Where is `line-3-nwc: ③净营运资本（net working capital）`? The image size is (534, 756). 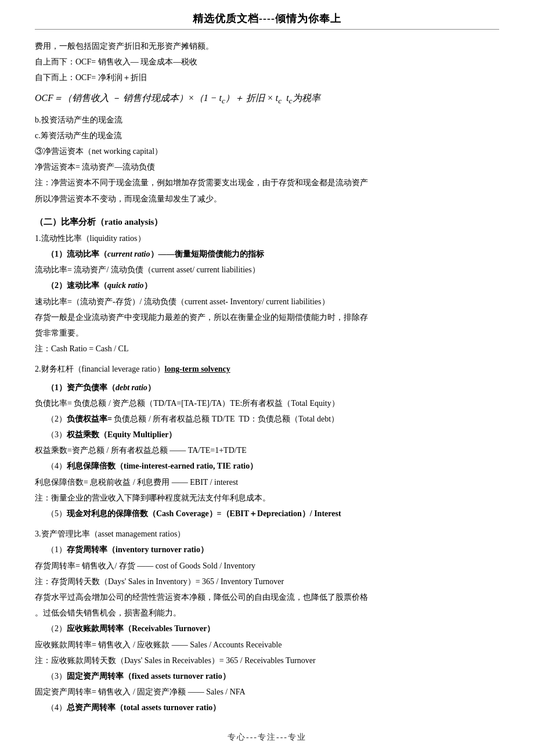 line-3-nwc: ③净营运资本（net working capital） is located at coordinates (267, 151).